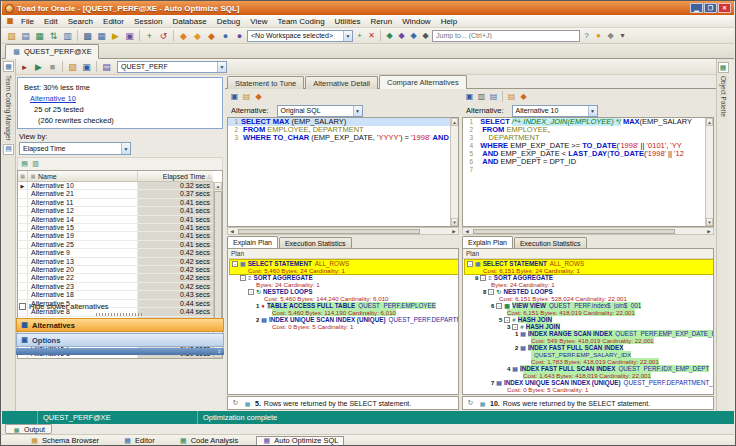 The width and height of the screenshot is (736, 446). What do you see at coordinates (344, 309) in the screenshot?
I see `plan-node: 1●TABLE ACCESS FULL TABLEQUEST_PERF.EMPL…` at bounding box center [344, 309].